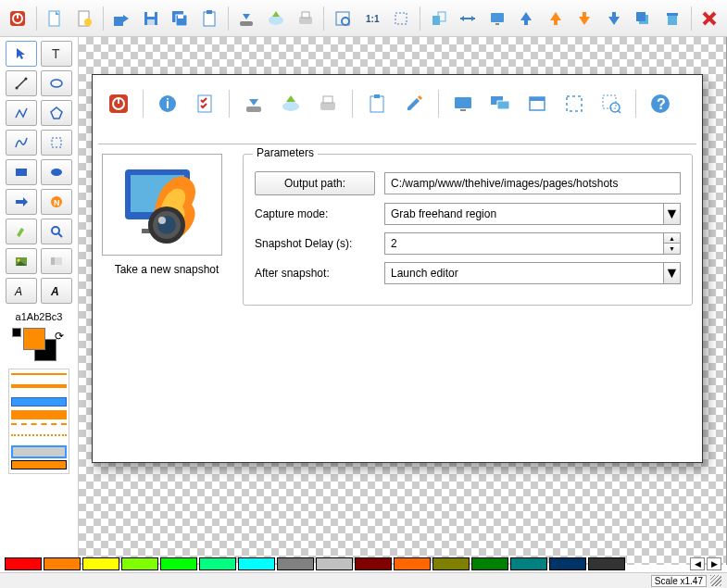 This screenshot has height=588, width=727. Describe the element at coordinates (167, 269) in the screenshot. I see `snapshot-caption: Take a new snapshot` at that location.